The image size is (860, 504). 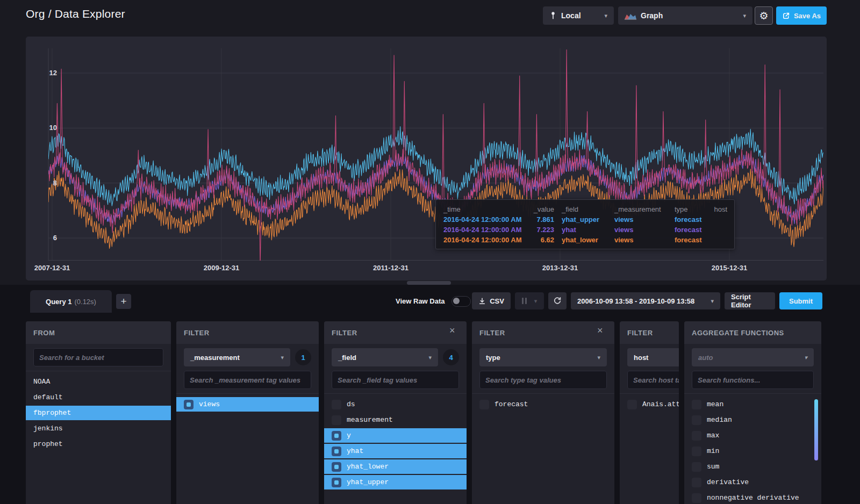 What do you see at coordinates (752, 435) in the screenshot?
I see `function-row: max` at bounding box center [752, 435].